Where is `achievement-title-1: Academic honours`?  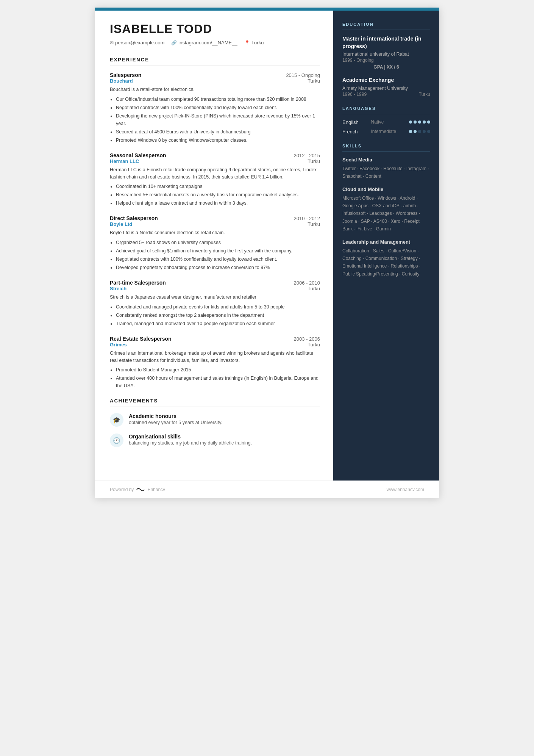 achievement-title-1: Academic honours is located at coordinates (176, 416).